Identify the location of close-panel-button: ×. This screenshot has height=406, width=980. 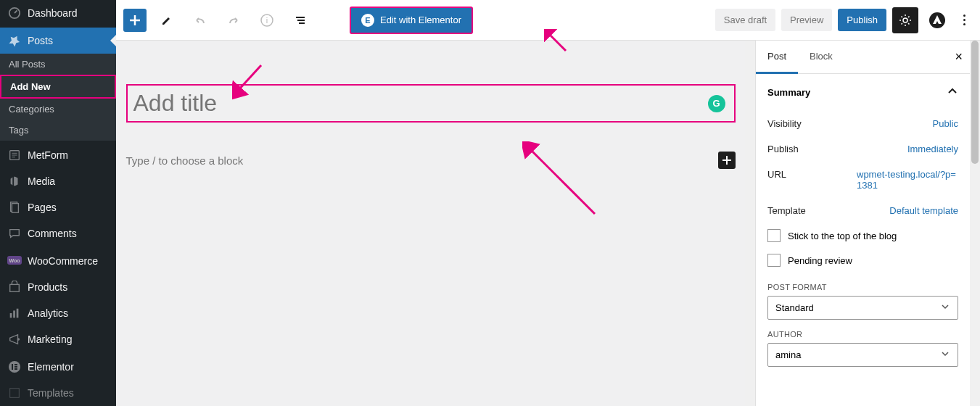
(959, 57).